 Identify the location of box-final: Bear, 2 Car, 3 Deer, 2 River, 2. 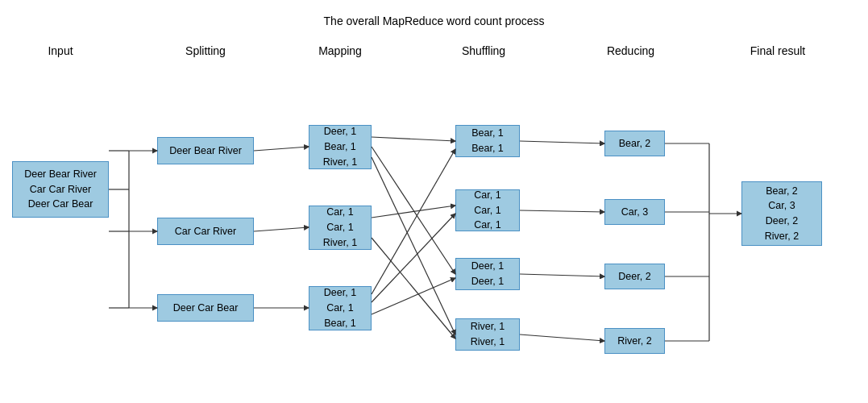
(782, 214).